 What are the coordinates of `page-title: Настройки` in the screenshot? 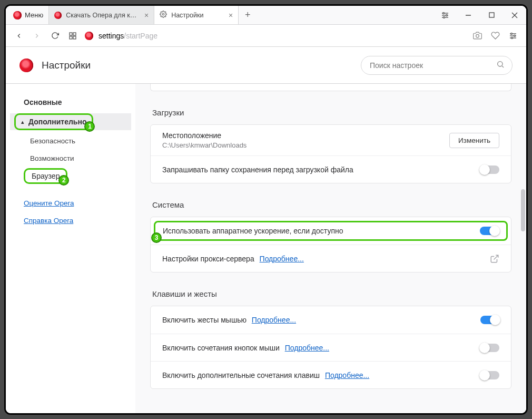 It's located at (66, 65).